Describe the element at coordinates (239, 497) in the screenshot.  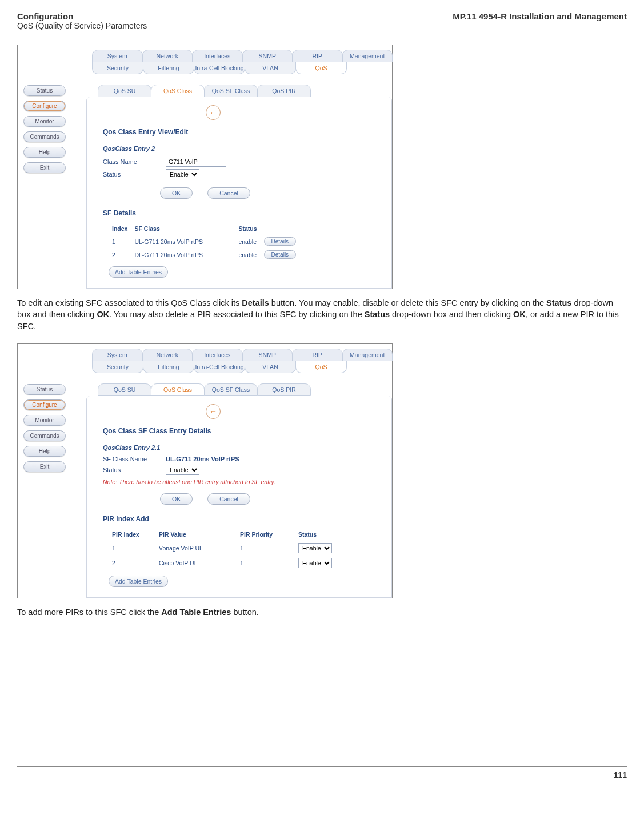
I see `panel-sf-details: ← Qos Class SF Class Entry Details QosCl…` at that location.